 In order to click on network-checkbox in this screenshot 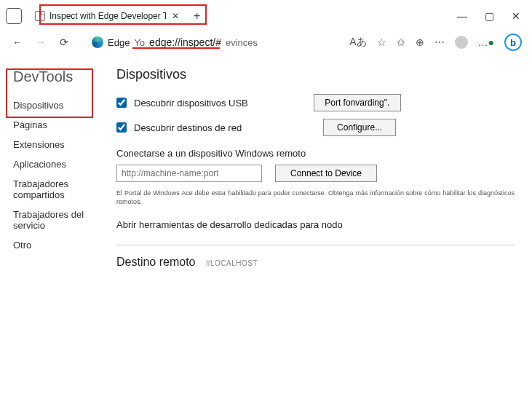, I will do `click(122, 127)`.